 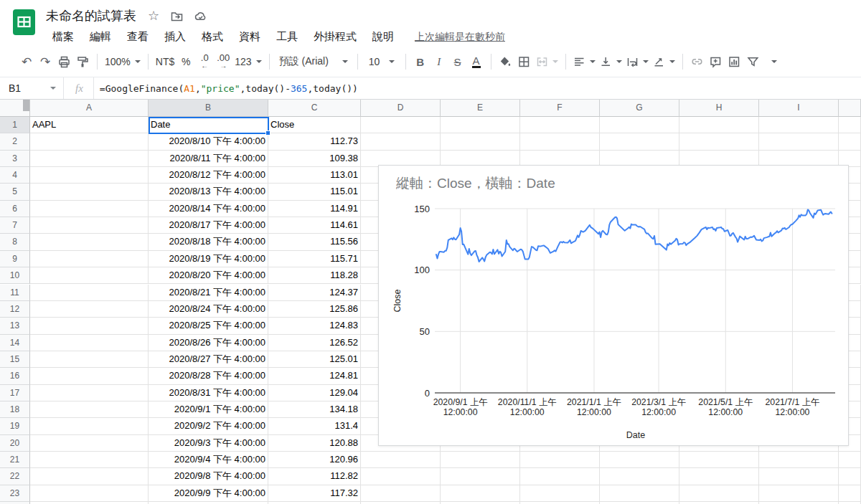 What do you see at coordinates (15, 275) in the screenshot?
I see `row-header-10: 10` at bounding box center [15, 275].